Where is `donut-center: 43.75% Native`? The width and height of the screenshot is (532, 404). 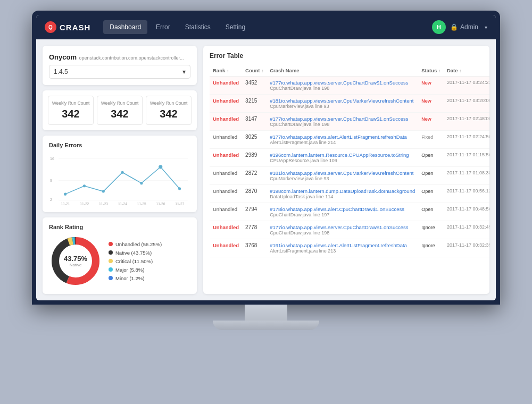 donut-center: 43.75% Native is located at coordinates (76, 261).